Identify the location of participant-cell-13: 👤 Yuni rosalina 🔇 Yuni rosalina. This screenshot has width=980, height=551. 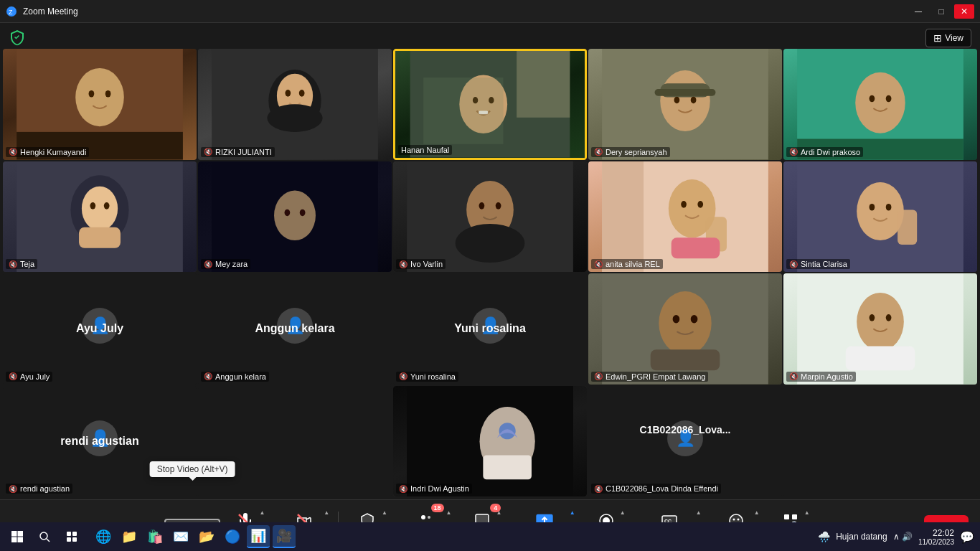
(490, 329).